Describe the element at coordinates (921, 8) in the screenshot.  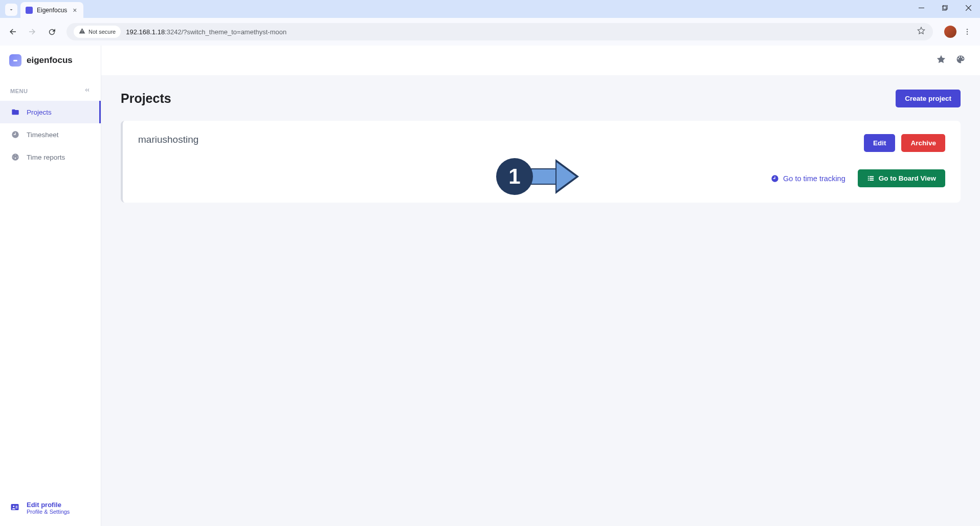
I see `window-minimize-button` at that location.